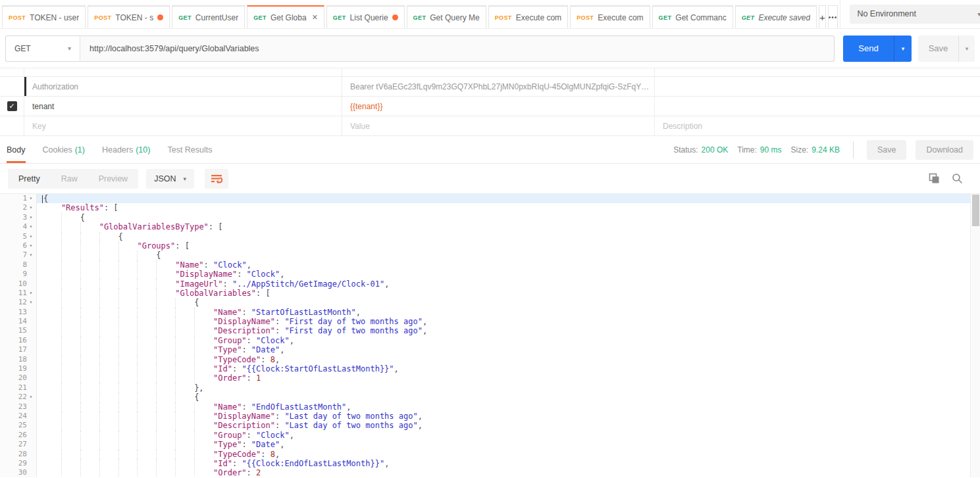 The width and height of the screenshot is (980, 478). What do you see at coordinates (823, 17) in the screenshot?
I see `new-tab-button: +` at bounding box center [823, 17].